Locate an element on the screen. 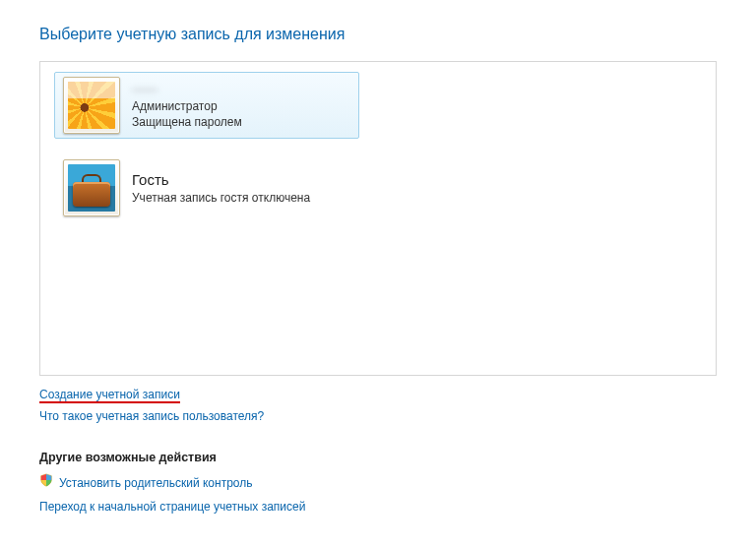  account-status: Защищена паролем is located at coordinates (187, 122).